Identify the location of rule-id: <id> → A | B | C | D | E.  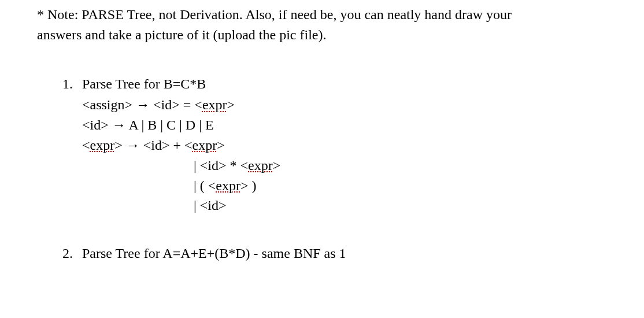
(349, 125).